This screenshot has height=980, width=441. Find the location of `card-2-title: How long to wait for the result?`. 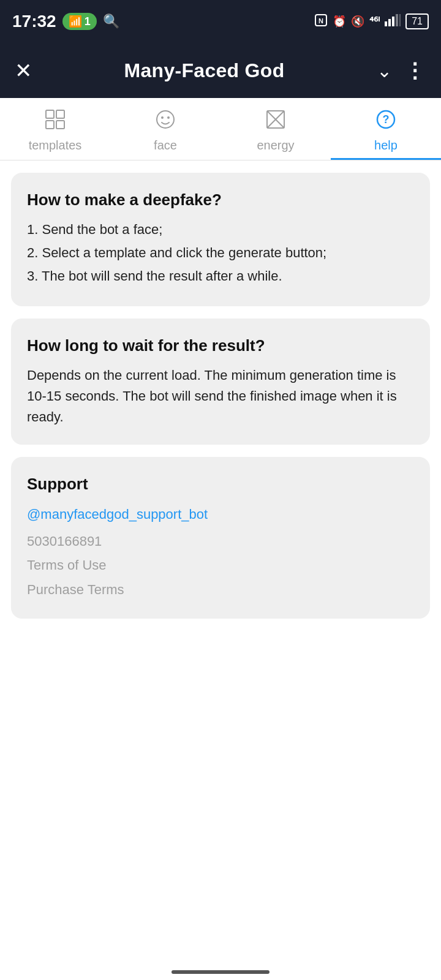

card-2-title: How long to wait for the result? is located at coordinates (221, 346).